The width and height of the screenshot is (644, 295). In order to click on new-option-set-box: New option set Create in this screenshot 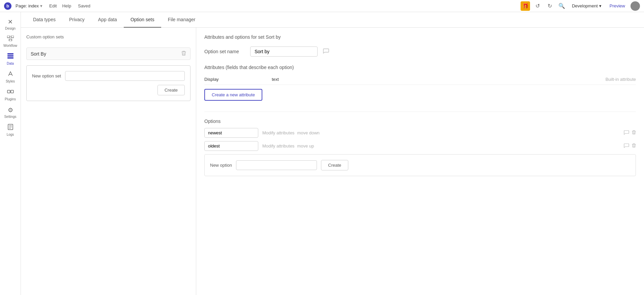, I will do `click(109, 83)`.